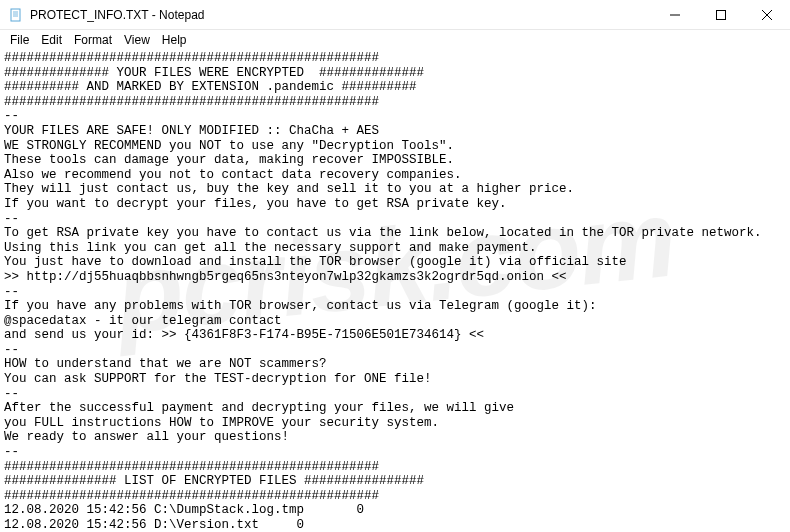  What do you see at coordinates (395, 40) in the screenshot?
I see `menubar: File Edit Format View Help` at bounding box center [395, 40].